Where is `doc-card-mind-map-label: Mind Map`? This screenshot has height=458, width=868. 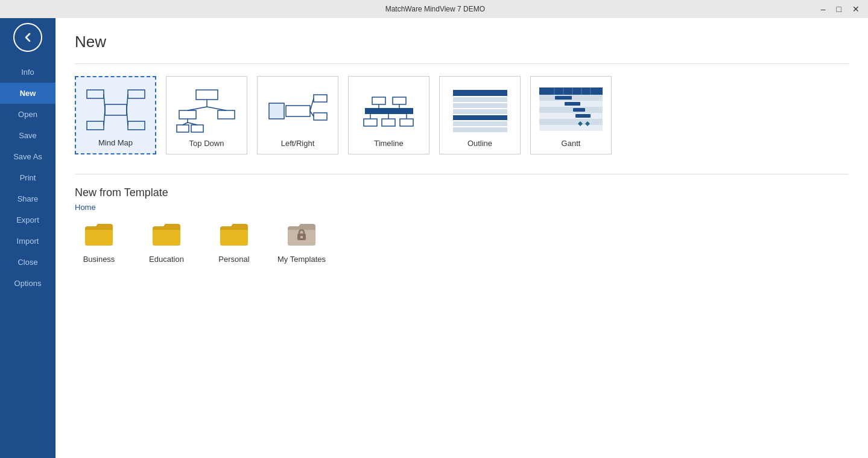 doc-card-mind-map-label: Mind Map is located at coordinates (116, 142).